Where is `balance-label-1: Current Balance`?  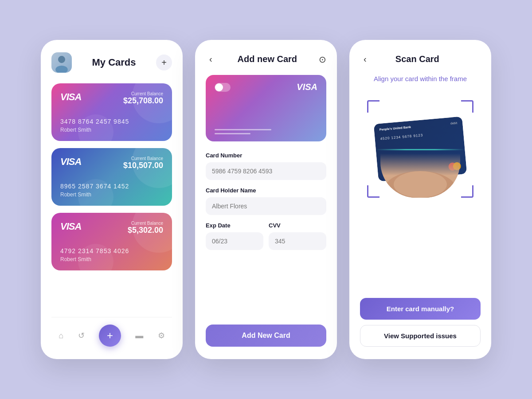
balance-label-1: Current Balance is located at coordinates (143, 94).